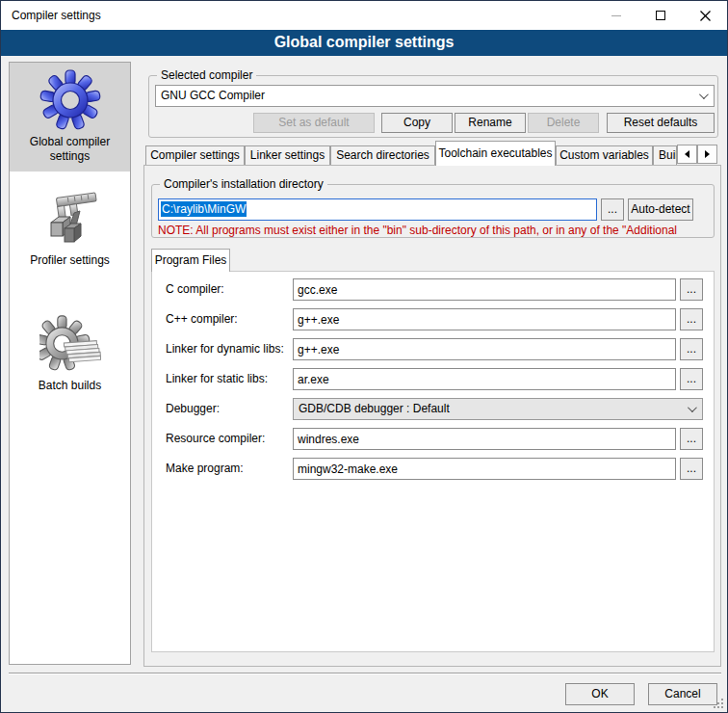  Describe the element at coordinates (691, 439) in the screenshot. I see `resource-compiler-browse-button: ...` at that location.